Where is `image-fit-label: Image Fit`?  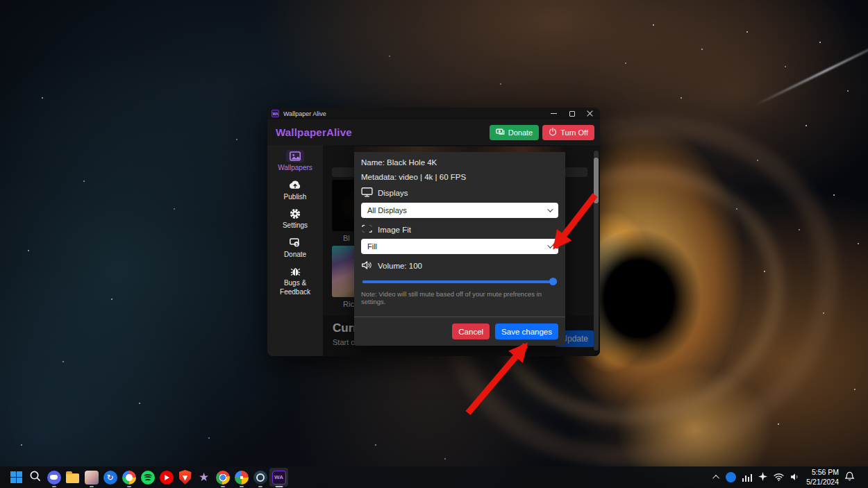
image-fit-label: Image Fit is located at coordinates (394, 230).